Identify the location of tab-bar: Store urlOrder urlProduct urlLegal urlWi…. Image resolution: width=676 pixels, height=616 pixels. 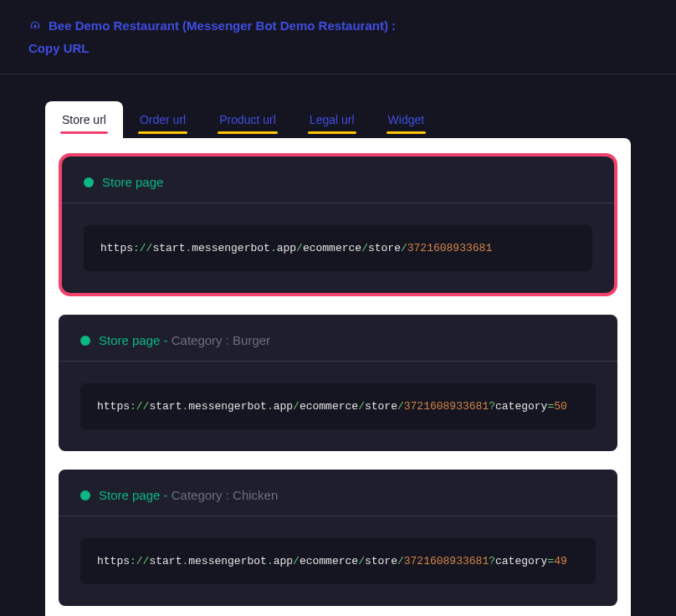
(338, 120).